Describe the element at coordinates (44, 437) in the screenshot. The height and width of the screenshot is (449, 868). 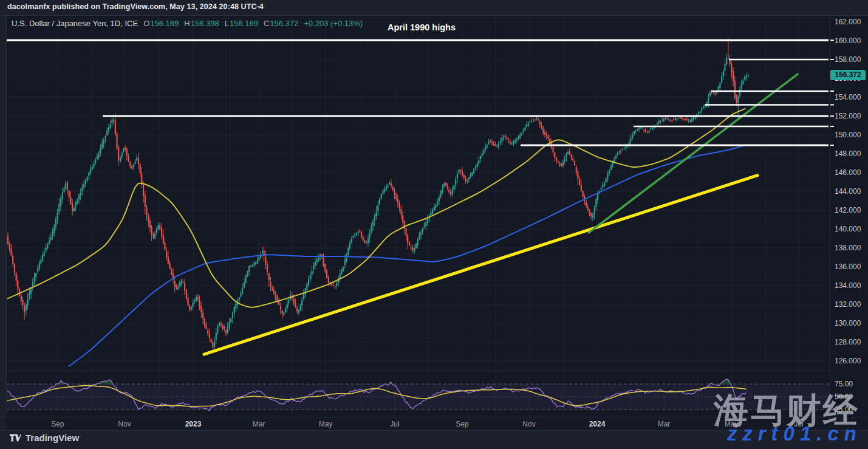
I see `tradingview-footer-link: TradingView` at that location.